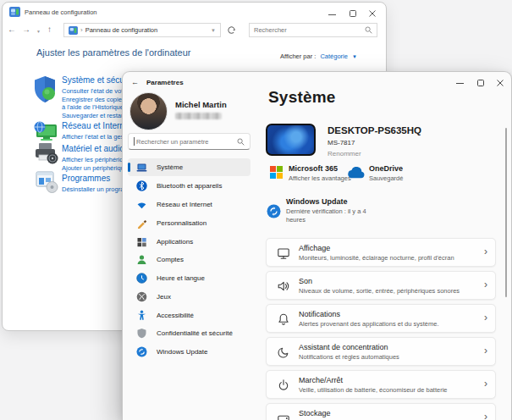 The width and height of the screenshot is (512, 420). I want to click on window-title: Paramètres, so click(165, 83).